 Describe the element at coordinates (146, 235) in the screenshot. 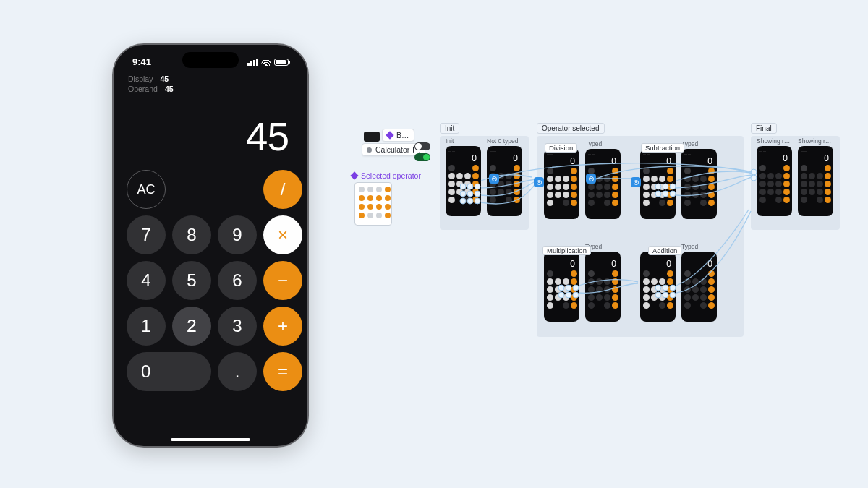

I see `key-7: 7` at that location.